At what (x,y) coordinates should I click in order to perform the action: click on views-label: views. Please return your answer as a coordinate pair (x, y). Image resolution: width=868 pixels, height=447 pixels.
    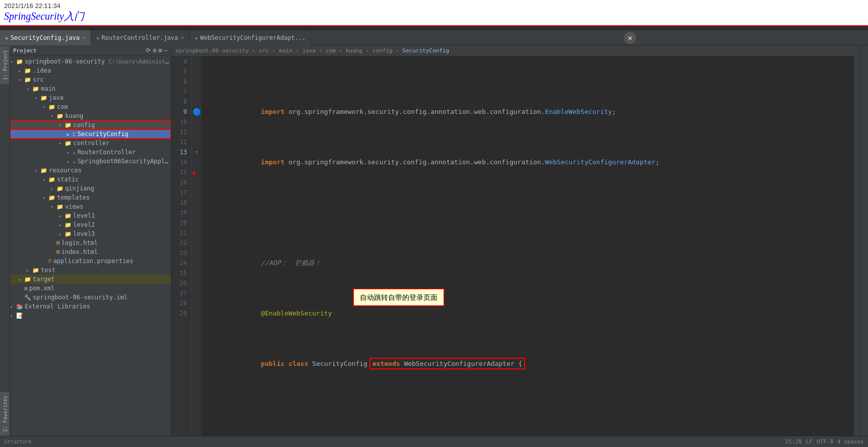
    Looking at the image, I should click on (118, 207).